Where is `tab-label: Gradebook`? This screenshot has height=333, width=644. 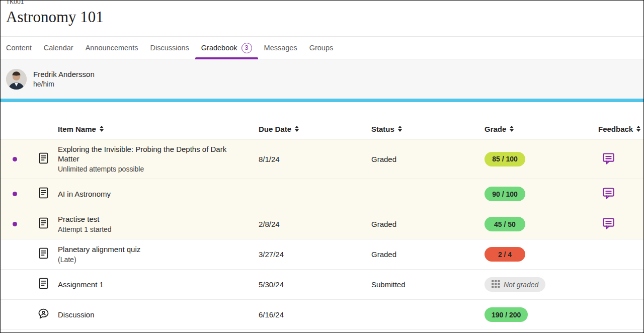
tab-label: Gradebook is located at coordinates (219, 48).